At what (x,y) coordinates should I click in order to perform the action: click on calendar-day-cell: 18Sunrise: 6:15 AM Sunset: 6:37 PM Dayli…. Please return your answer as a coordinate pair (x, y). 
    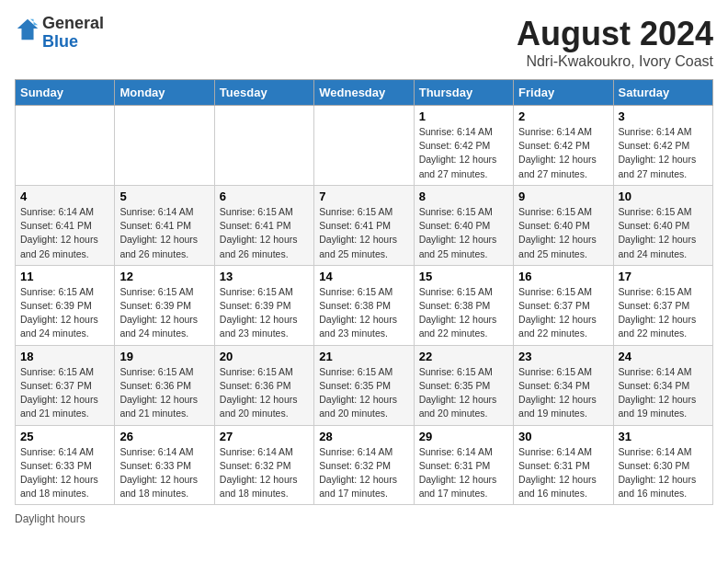
    Looking at the image, I should click on (65, 385).